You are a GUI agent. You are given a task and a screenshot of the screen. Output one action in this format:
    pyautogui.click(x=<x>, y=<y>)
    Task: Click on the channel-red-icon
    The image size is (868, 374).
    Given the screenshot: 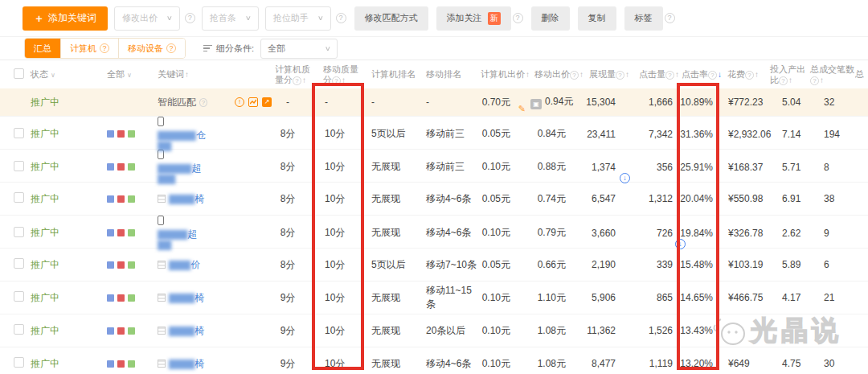 What is the action you would take?
    pyautogui.click(x=121, y=364)
    